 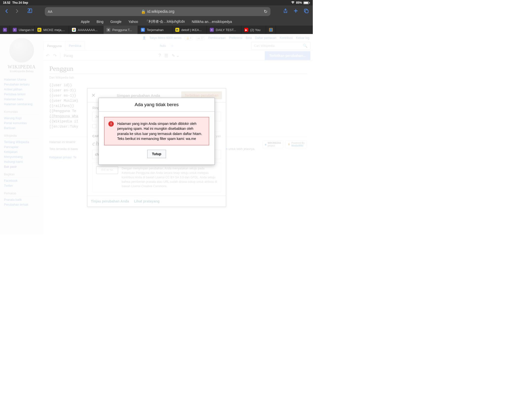 I want to click on browser-tab: ▶(2) You, so click(x=254, y=30).